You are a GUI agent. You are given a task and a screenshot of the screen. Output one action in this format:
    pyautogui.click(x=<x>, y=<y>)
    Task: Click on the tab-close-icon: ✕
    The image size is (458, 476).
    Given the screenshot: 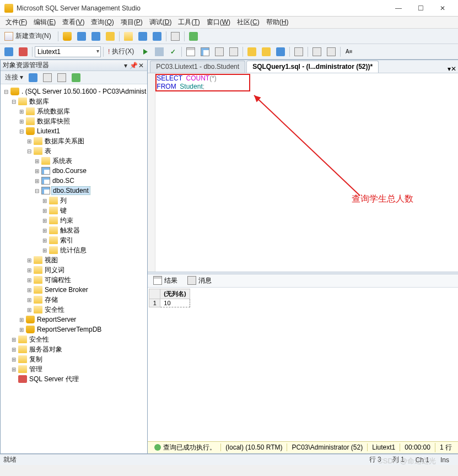 What is the action you would take?
    pyautogui.click(x=454, y=69)
    